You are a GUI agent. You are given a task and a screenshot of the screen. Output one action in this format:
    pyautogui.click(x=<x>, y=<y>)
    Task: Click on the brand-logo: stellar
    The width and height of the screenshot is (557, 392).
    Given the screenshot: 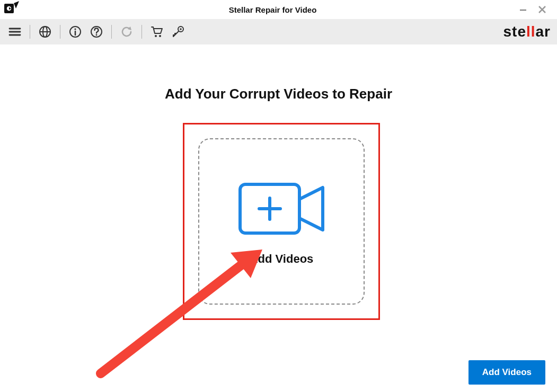 What is the action you would take?
    pyautogui.click(x=527, y=32)
    